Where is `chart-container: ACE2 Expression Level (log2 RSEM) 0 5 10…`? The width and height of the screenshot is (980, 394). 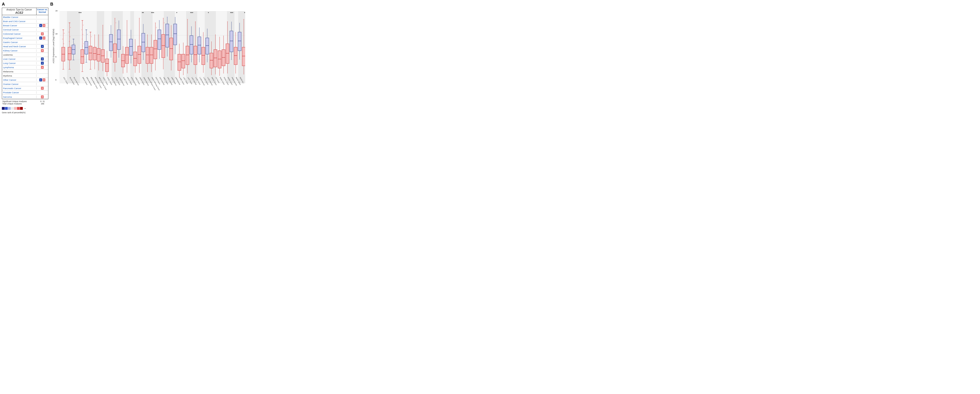
chart-container: ACE2 Expression Level (log2 RSEM) 0 5 10… is located at coordinates (147, 52).